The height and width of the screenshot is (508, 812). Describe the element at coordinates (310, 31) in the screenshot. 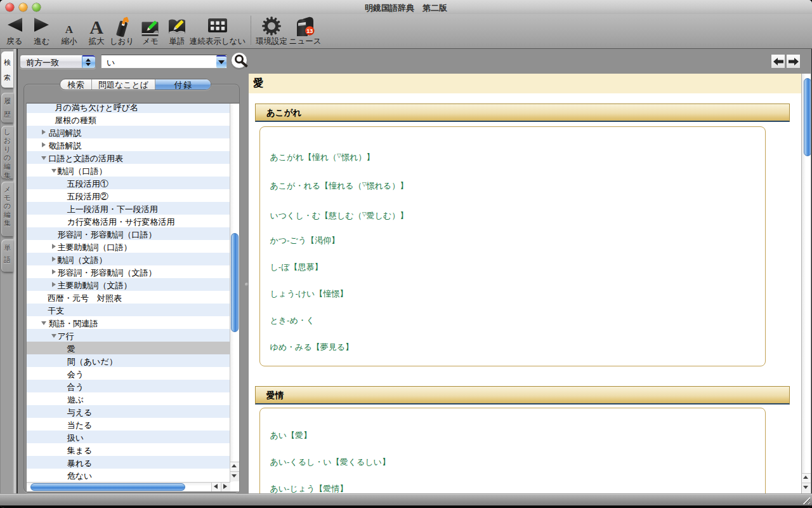

I see `svg-text: 13` at that location.